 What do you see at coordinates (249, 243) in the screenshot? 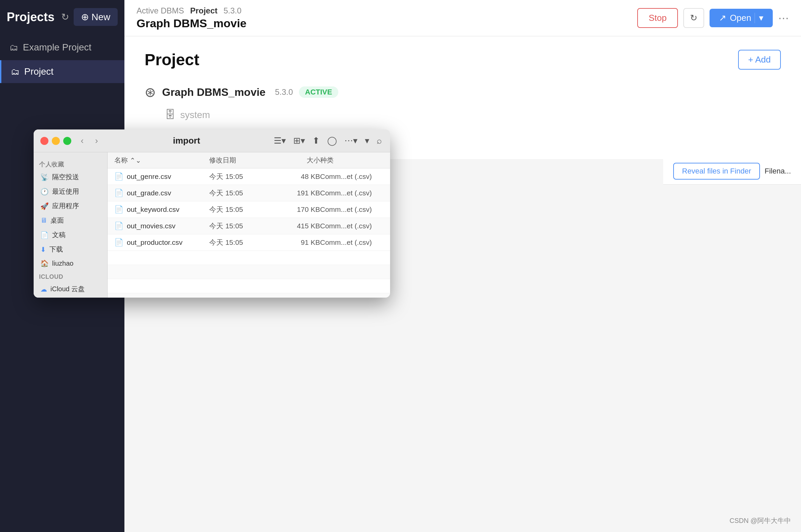
I see `file-row-productor: 📄 out_productor.csv 今天 15:05 91 KB Comm.…` at bounding box center [249, 243].